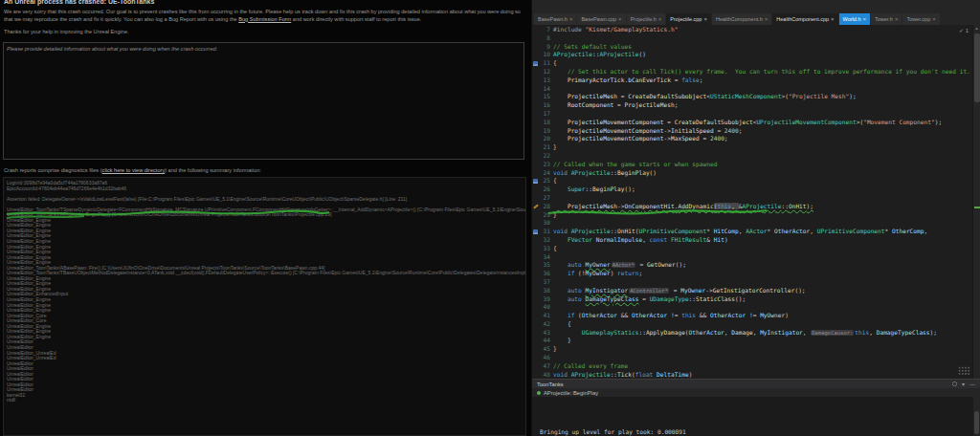  Describe the element at coordinates (805, 19) in the screenshot. I see `tab-healthcomponent-cpp: HealthComponent.cpp×` at that location.